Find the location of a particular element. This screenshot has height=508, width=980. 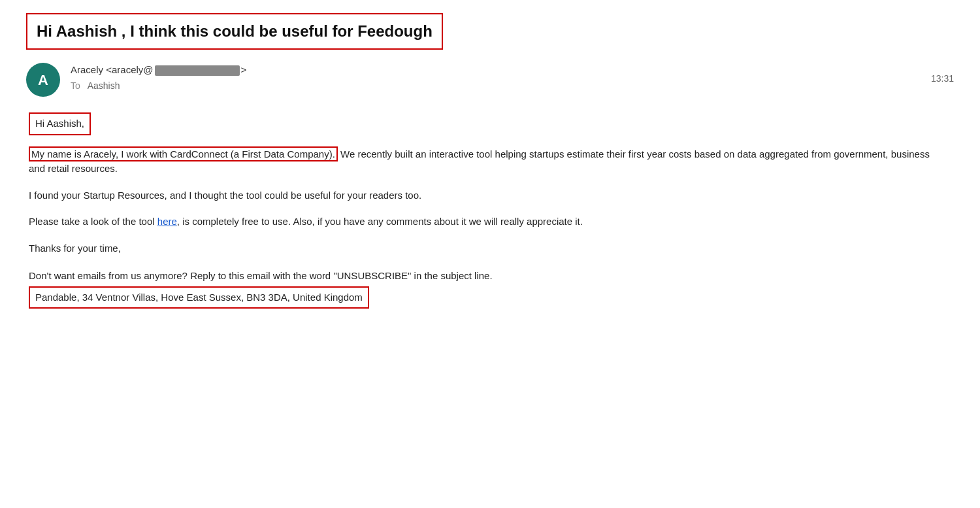

email-intro-highlighted: My name is Aracely, I work with CardConn… is located at coordinates (183, 154).